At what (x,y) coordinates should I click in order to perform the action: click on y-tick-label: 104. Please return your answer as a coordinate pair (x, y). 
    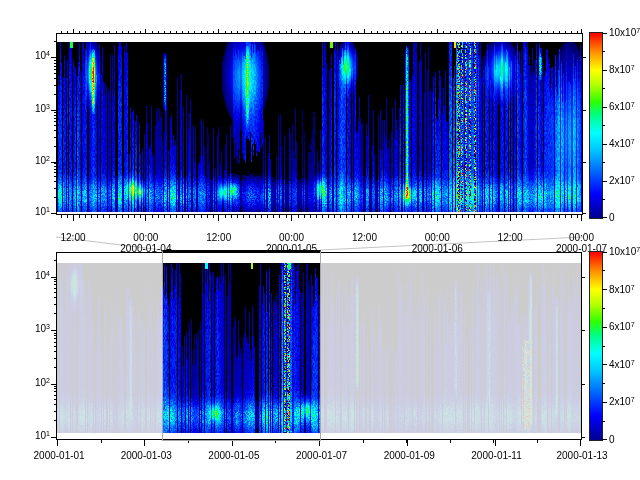
    Looking at the image, I should click on (37, 56).